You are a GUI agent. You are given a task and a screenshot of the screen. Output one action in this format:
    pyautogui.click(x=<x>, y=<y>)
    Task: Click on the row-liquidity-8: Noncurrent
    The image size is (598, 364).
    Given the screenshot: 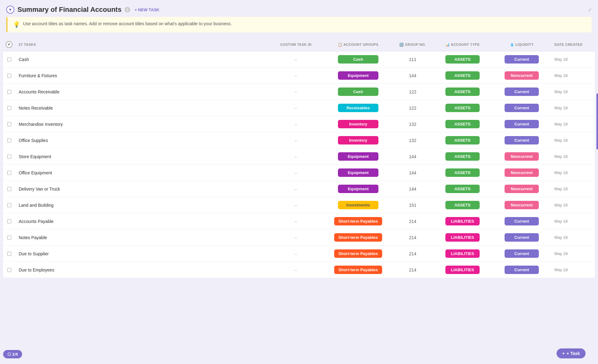 What is the action you would take?
    pyautogui.click(x=522, y=189)
    